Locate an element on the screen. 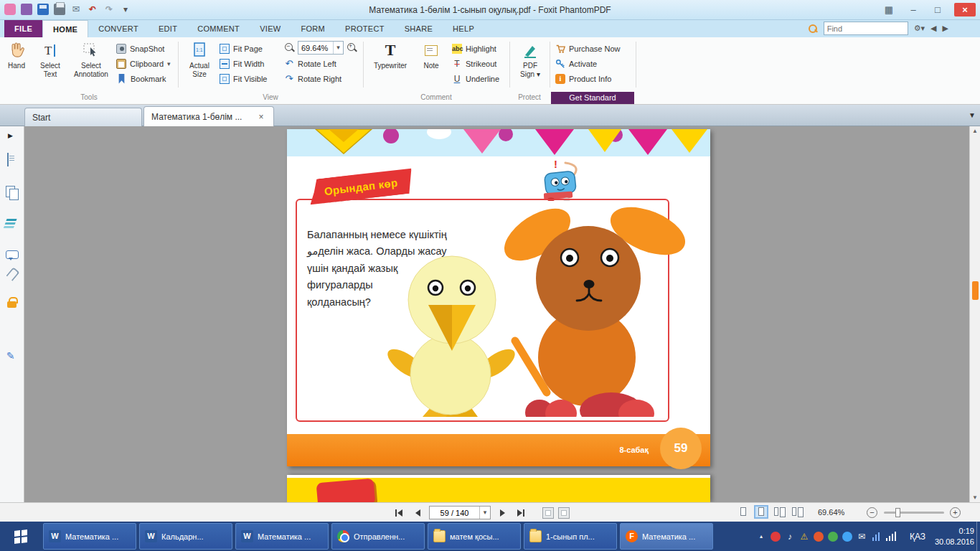 The image size is (980, 551). scrollbar-thumb is located at coordinates (976, 291).